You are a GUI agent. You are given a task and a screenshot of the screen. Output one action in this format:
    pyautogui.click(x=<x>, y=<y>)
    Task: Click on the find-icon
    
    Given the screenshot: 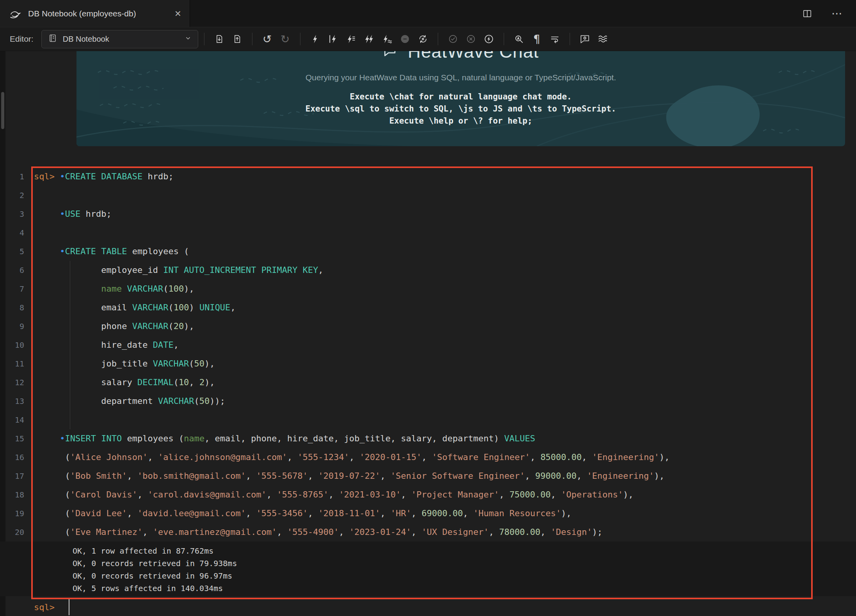 What is the action you would take?
    pyautogui.click(x=519, y=39)
    